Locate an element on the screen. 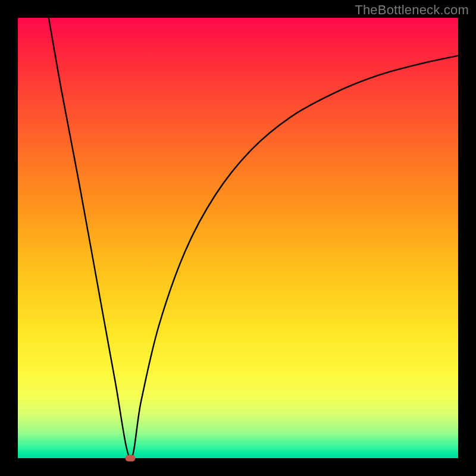 The image size is (476, 476). minimum-marker is located at coordinates (130, 458).